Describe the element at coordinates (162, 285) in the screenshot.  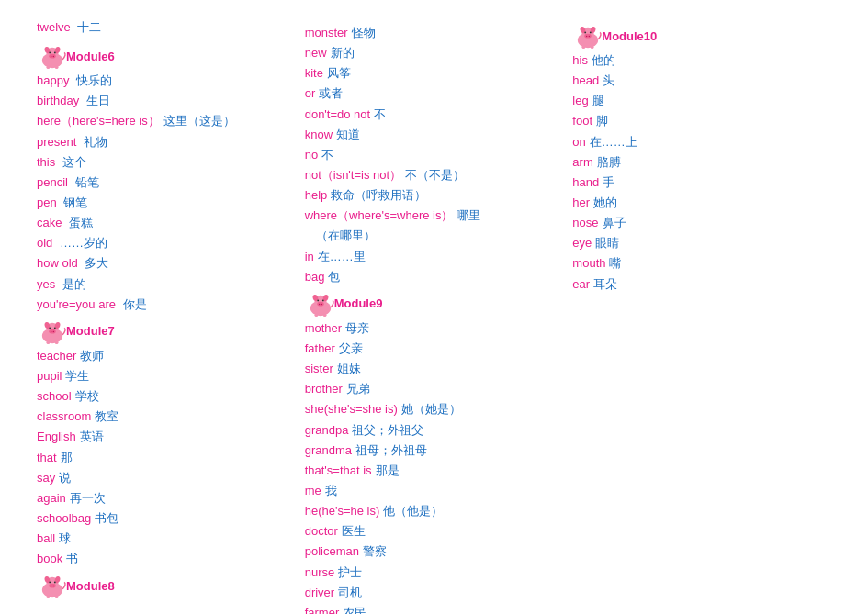
I see `vocab-yes: yes 是的` at that location.